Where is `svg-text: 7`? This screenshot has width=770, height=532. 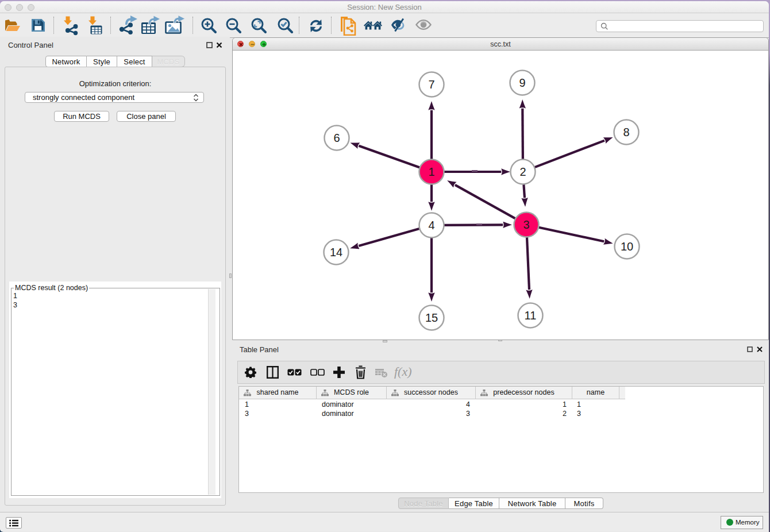
svg-text: 7 is located at coordinates (431, 84).